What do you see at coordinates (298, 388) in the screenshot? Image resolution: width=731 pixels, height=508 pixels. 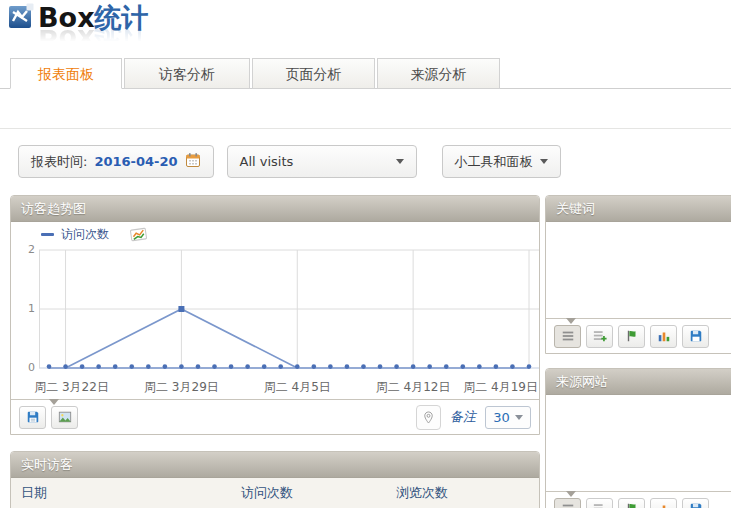 I see `x-axis-label: 周二 4月5日` at bounding box center [298, 388].